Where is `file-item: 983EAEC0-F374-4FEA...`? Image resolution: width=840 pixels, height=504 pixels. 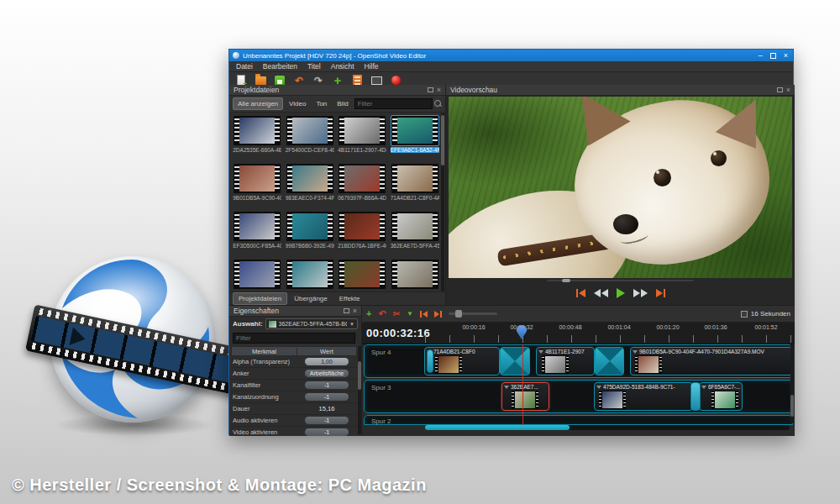 file-item: 983EAEC0-F374-4FEA... is located at coordinates (311, 185).